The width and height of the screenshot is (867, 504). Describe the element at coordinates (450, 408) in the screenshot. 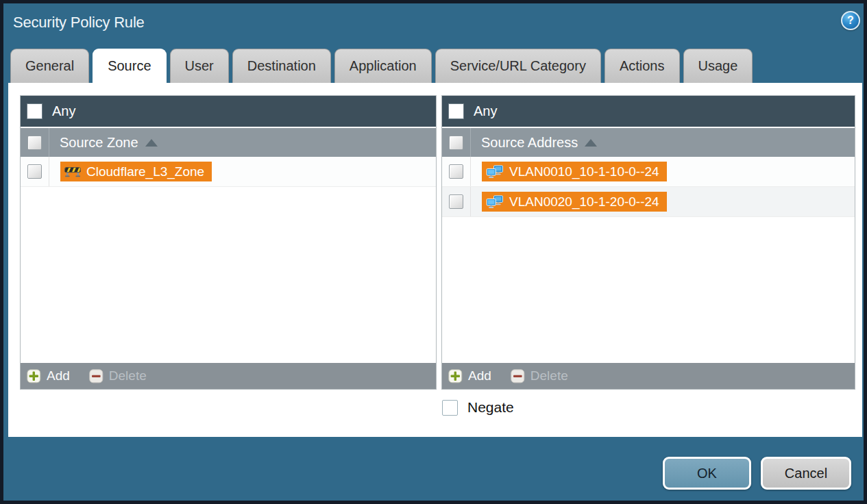

I see `negate-checkbox` at that location.